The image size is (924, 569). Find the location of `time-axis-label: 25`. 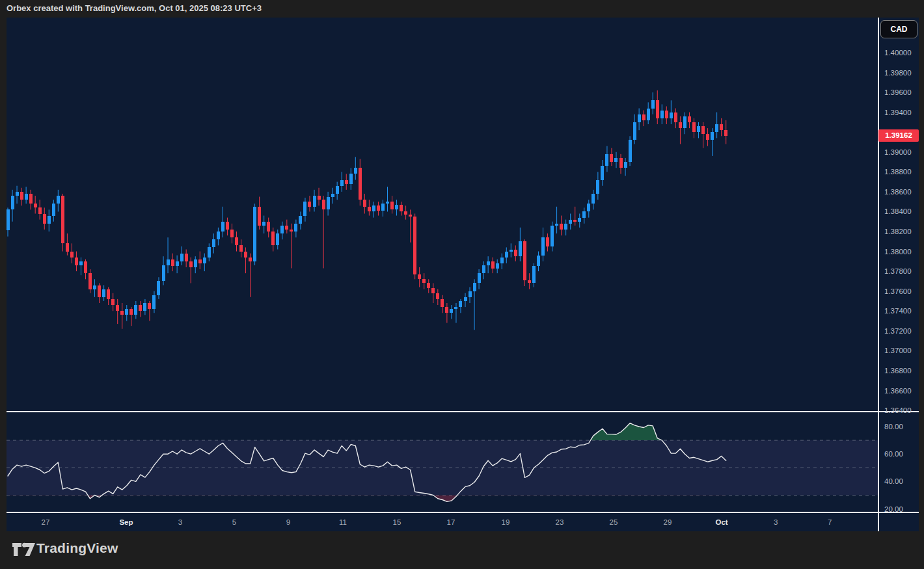

time-axis-label: 25 is located at coordinates (614, 522).